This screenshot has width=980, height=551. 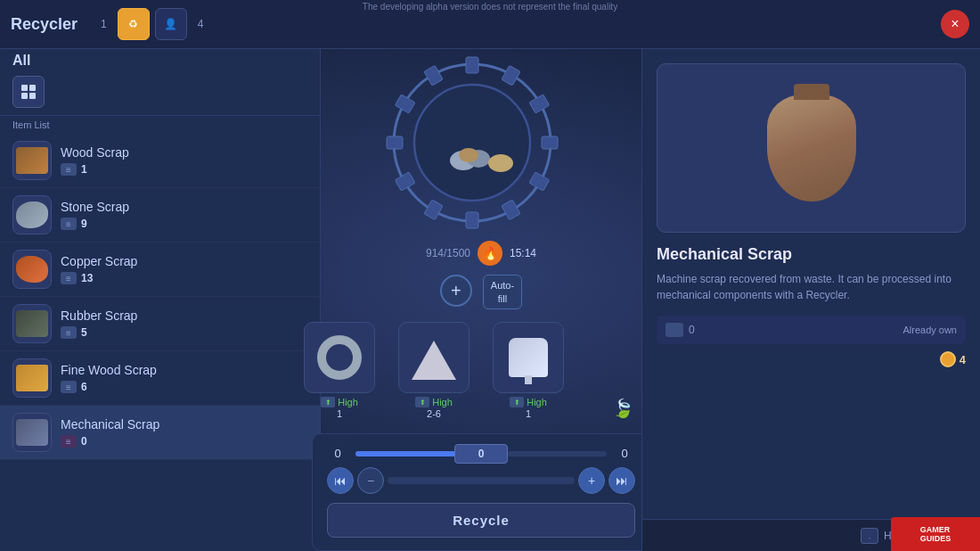 I want to click on detail-item-title: Mechanical Scrap, so click(x=811, y=255).